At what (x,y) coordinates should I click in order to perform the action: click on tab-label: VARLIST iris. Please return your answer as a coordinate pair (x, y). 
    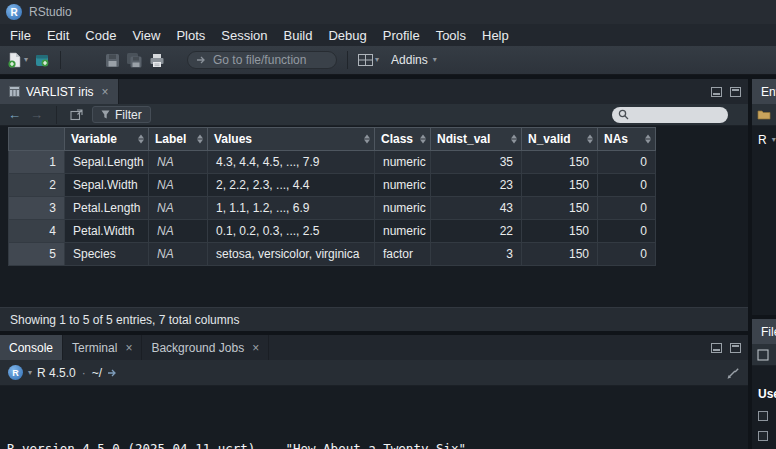
    Looking at the image, I should click on (60, 92).